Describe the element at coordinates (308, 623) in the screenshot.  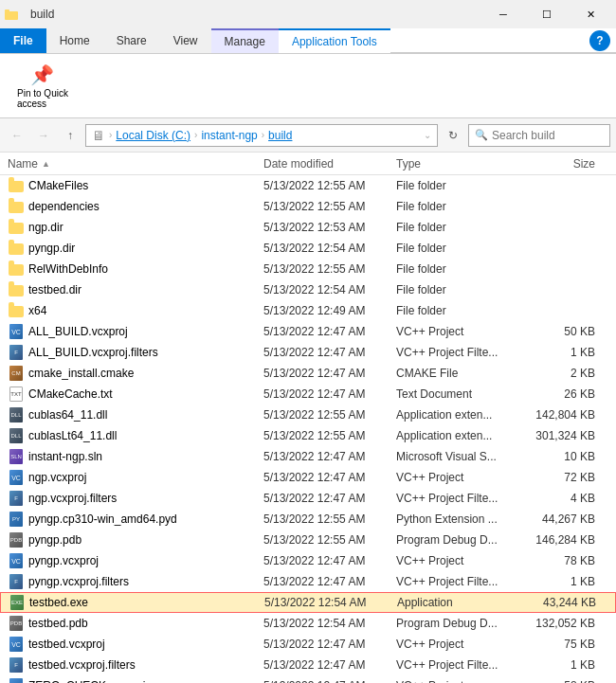
I see `table-row: PDBtestbed.pdb5/13/2022 12:54 AMProgram …` at that location.